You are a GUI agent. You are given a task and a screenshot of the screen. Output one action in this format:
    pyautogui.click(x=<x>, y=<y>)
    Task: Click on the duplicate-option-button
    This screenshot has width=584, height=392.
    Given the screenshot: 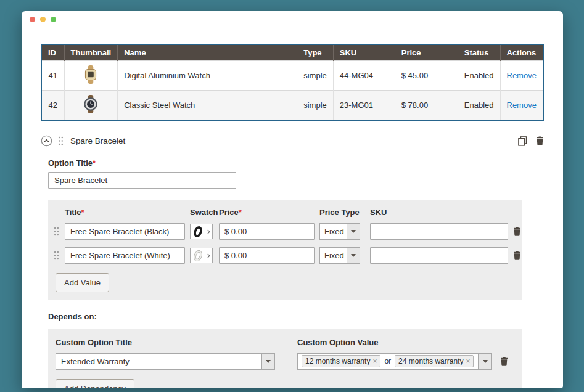 What is the action you would take?
    pyautogui.click(x=523, y=141)
    